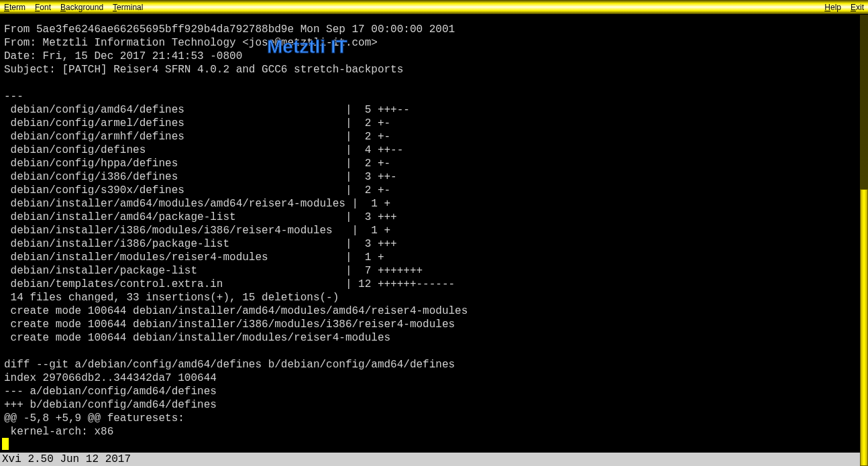 The width and height of the screenshot is (868, 466). I want to click on menu-help: Help, so click(833, 7).